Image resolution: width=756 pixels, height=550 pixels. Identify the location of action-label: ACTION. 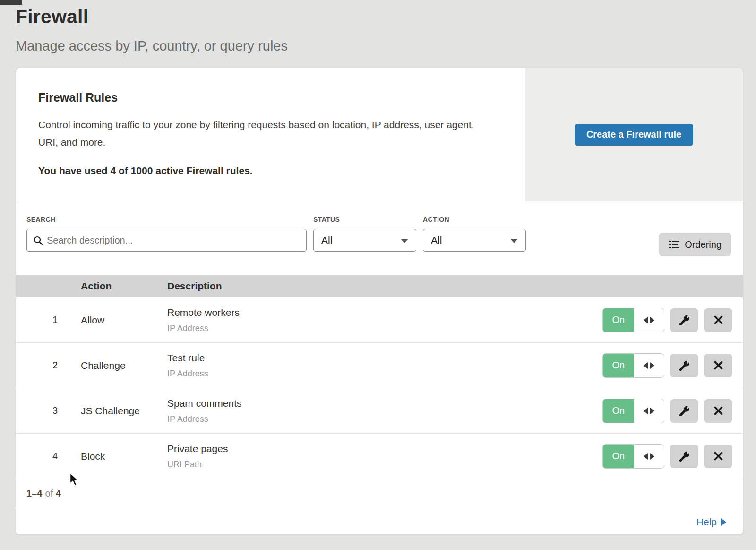
(474, 219).